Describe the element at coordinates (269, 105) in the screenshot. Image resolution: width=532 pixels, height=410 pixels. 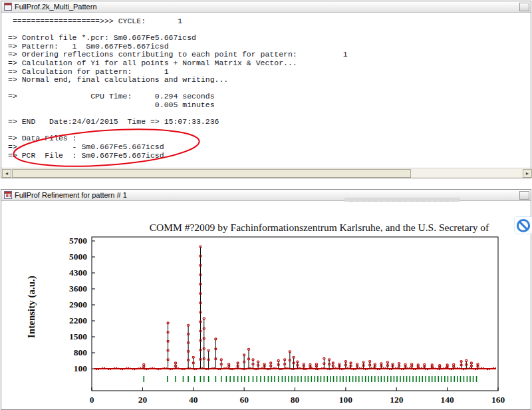
I see `console-line: 0.005 minutes` at that location.